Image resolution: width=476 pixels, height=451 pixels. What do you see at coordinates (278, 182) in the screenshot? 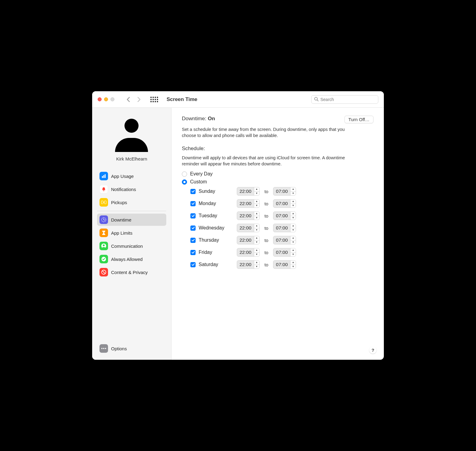
I see `custom-radio: Custom` at bounding box center [278, 182].